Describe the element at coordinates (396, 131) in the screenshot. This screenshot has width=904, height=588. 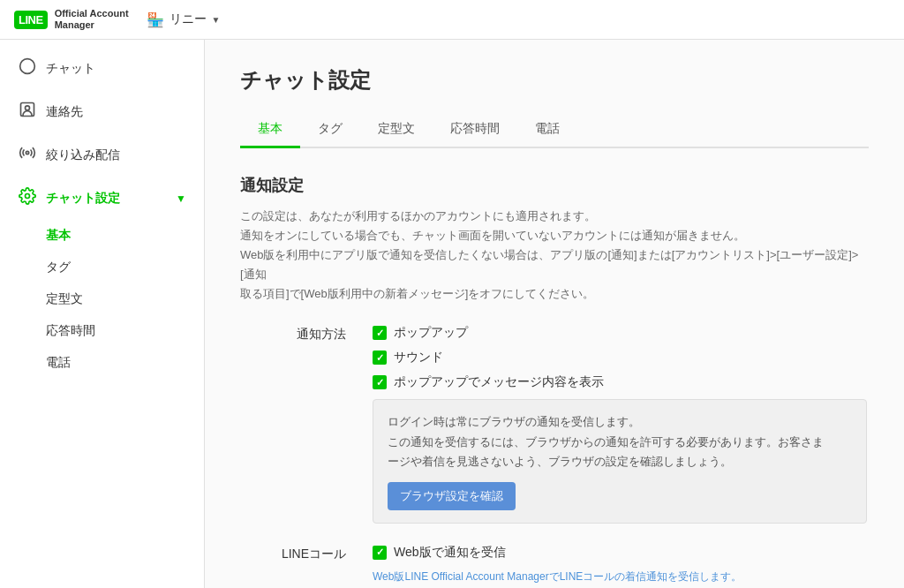
I see `tab-templates: 定型文` at that location.